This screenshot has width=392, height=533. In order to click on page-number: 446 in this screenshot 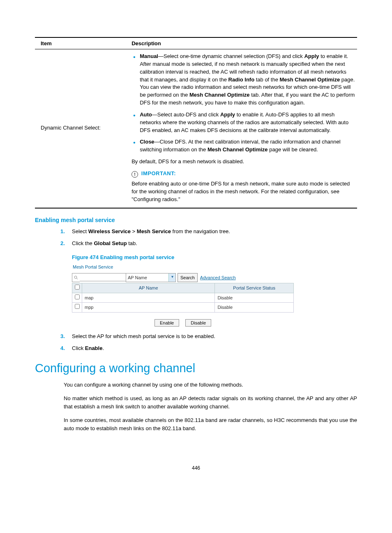, I will do `click(196, 468)`.